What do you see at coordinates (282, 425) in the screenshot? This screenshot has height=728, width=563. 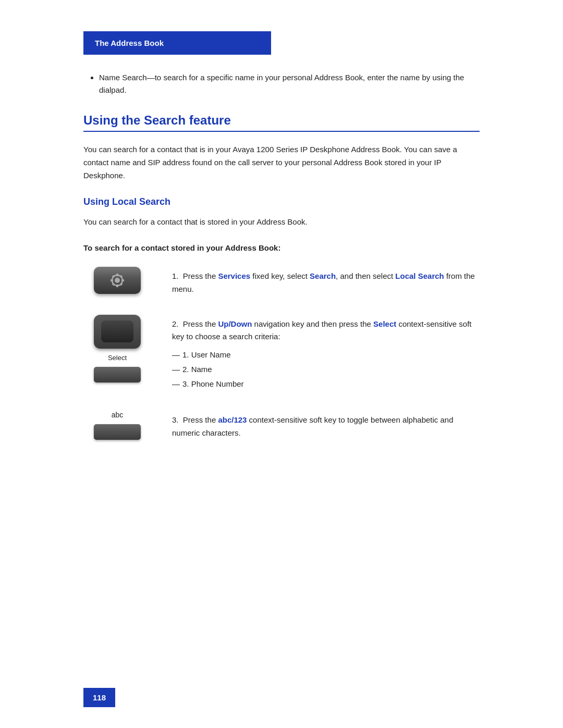 I see `step-row-3: abc 3. Press the abc/123 context-sensiti…` at bounding box center [282, 425].